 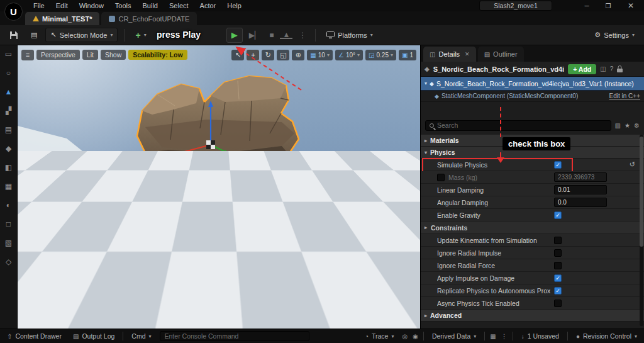 What do you see at coordinates (501, 54) in the screenshot?
I see `tab-outliner: ▤ Outliner` at bounding box center [501, 54].